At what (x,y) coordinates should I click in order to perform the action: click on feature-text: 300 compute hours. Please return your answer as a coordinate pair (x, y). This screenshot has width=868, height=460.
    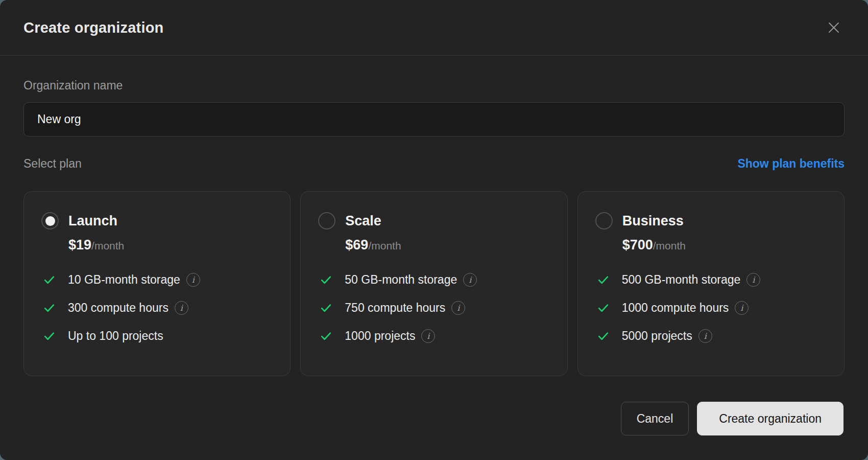
    Looking at the image, I should click on (118, 308).